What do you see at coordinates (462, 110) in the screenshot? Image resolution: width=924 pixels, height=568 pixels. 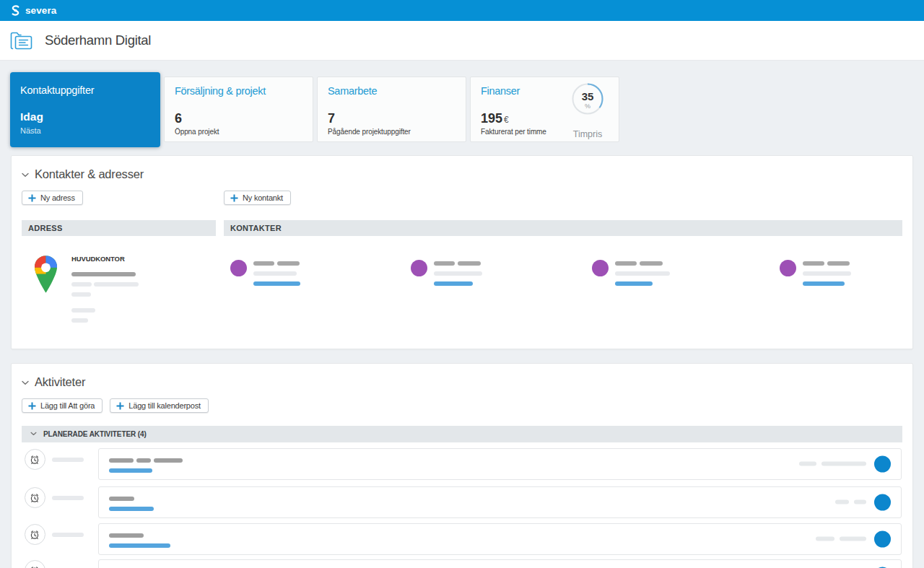 I see `summary-tabs: Kontaktuppgifter Idag Nästa Försäljning …` at bounding box center [462, 110].